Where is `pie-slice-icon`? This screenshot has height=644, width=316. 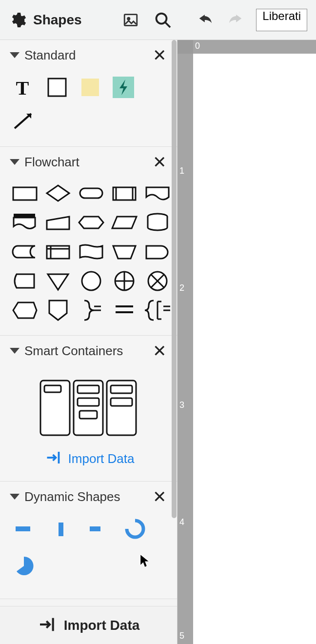
pie-slice-icon is located at coordinates (24, 566).